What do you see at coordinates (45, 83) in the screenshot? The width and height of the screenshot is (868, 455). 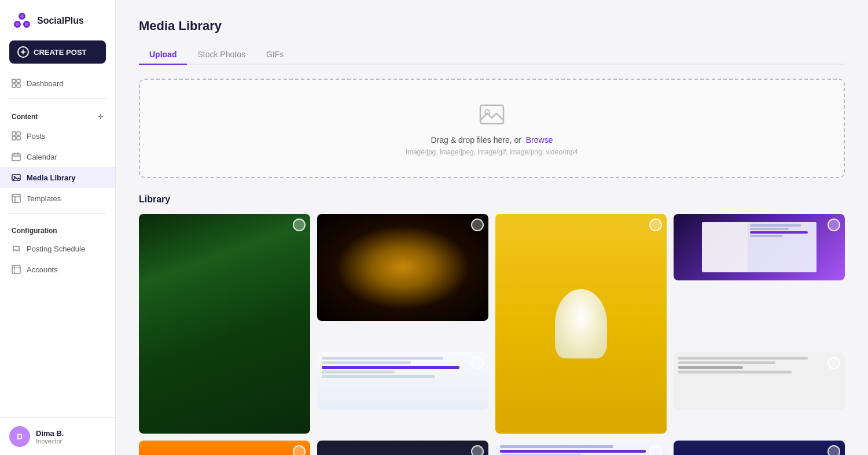 I see `sidebar-item-label: Dashboard` at bounding box center [45, 83].